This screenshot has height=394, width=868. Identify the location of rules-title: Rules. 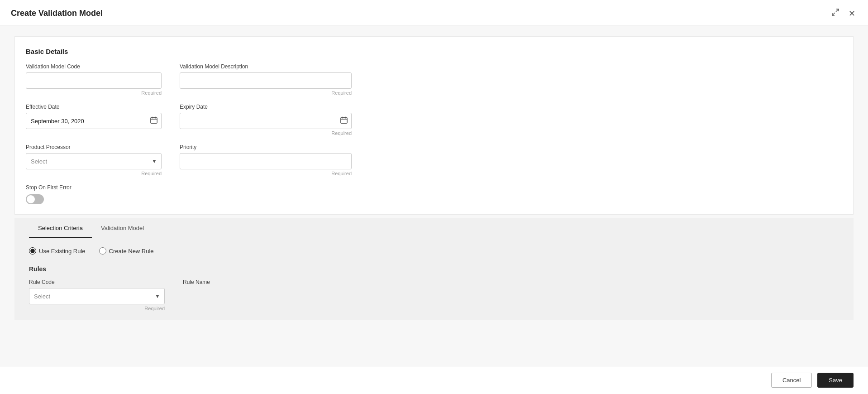
(434, 269).